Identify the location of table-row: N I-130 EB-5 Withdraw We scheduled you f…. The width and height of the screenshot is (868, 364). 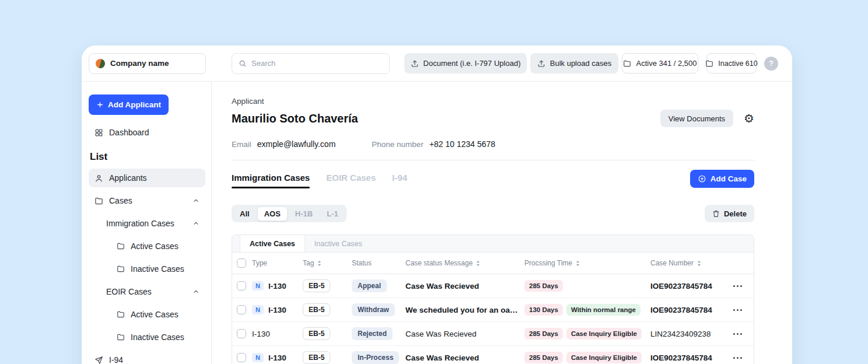
(493, 310).